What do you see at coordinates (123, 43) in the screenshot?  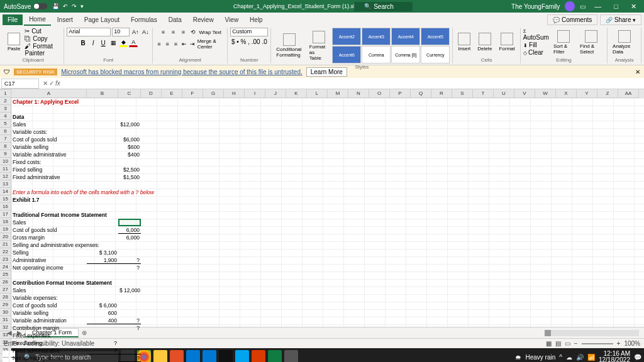 I see `fill-color-button: ◆` at bounding box center [123, 43].